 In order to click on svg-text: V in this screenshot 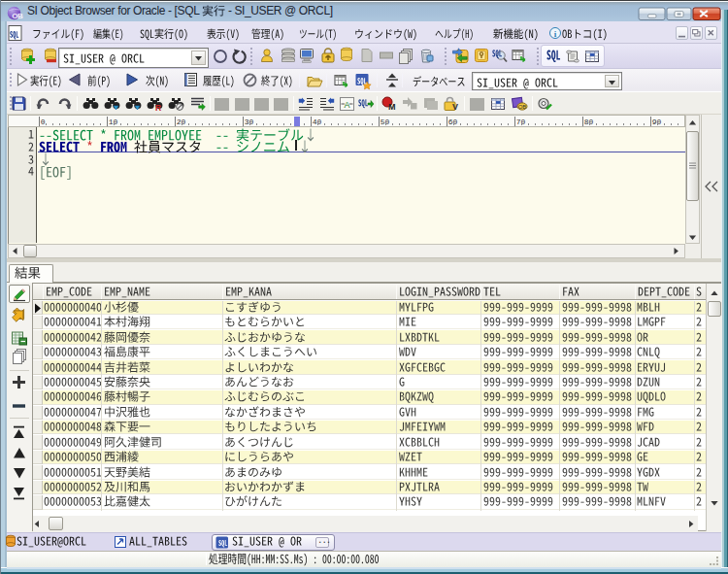, I will do `click(455, 107)`.